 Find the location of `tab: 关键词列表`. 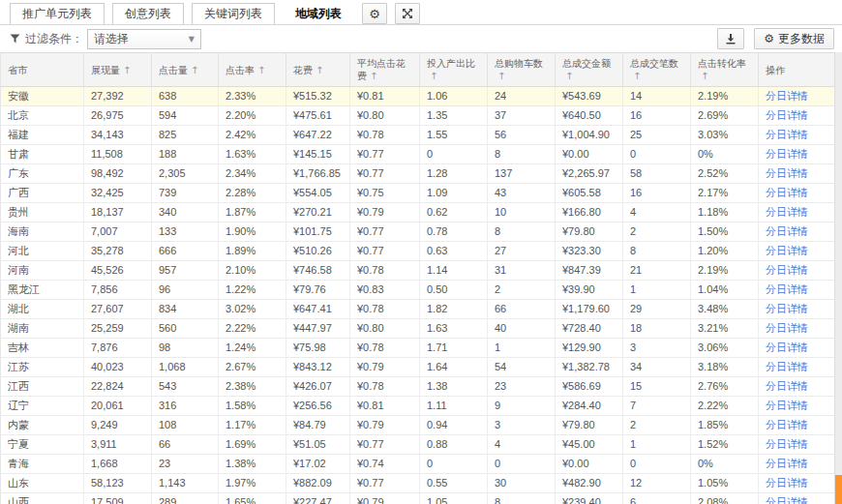

tab: 关键词列表 is located at coordinates (233, 14).